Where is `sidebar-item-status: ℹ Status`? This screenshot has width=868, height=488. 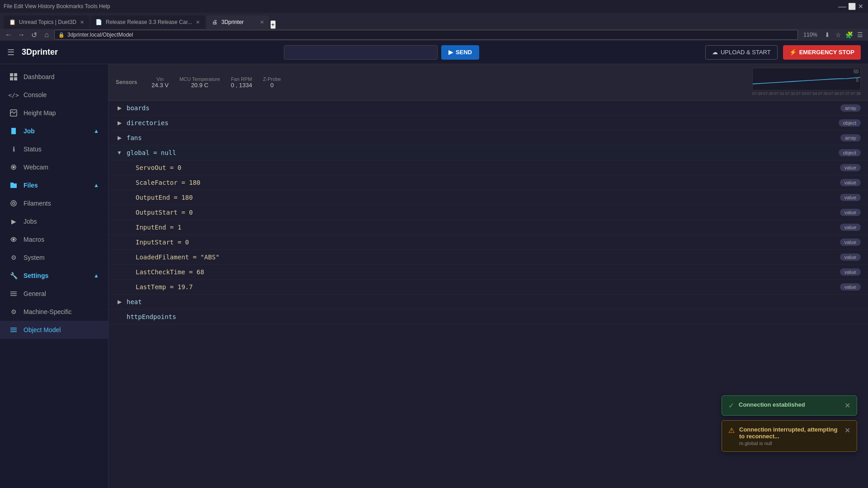
sidebar-item-status: ℹ Status is located at coordinates (54, 149).